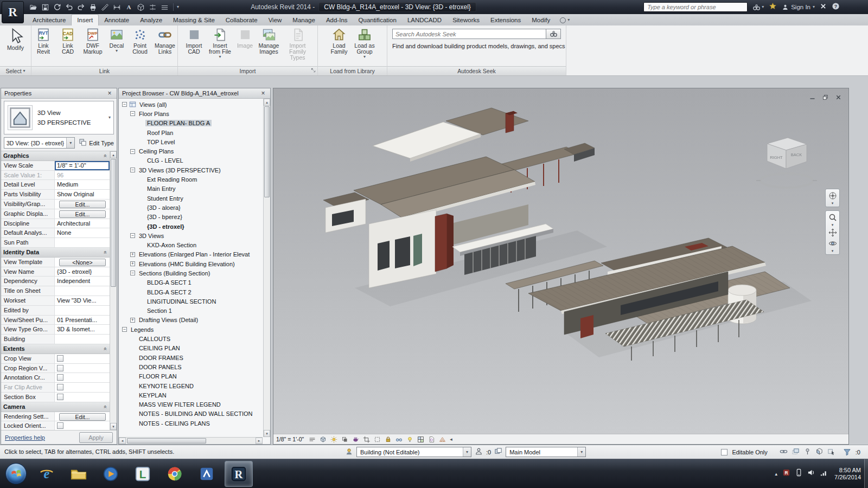 Image resolution: width=868 pixels, height=488 pixels. What do you see at coordinates (788, 164) in the screenshot?
I see `viewcube: RIGHT BACK` at bounding box center [788, 164].